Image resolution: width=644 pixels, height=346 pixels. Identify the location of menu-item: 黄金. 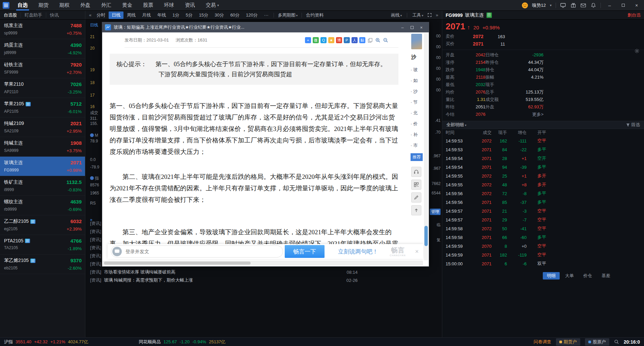
(127, 5).